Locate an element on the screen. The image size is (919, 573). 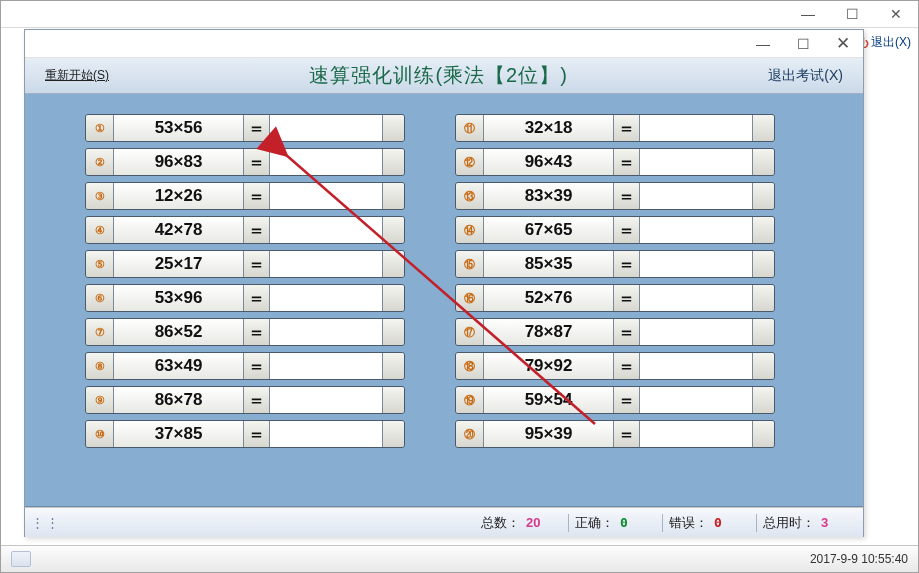
problem-expression: 42×78 is located at coordinates (179, 230).